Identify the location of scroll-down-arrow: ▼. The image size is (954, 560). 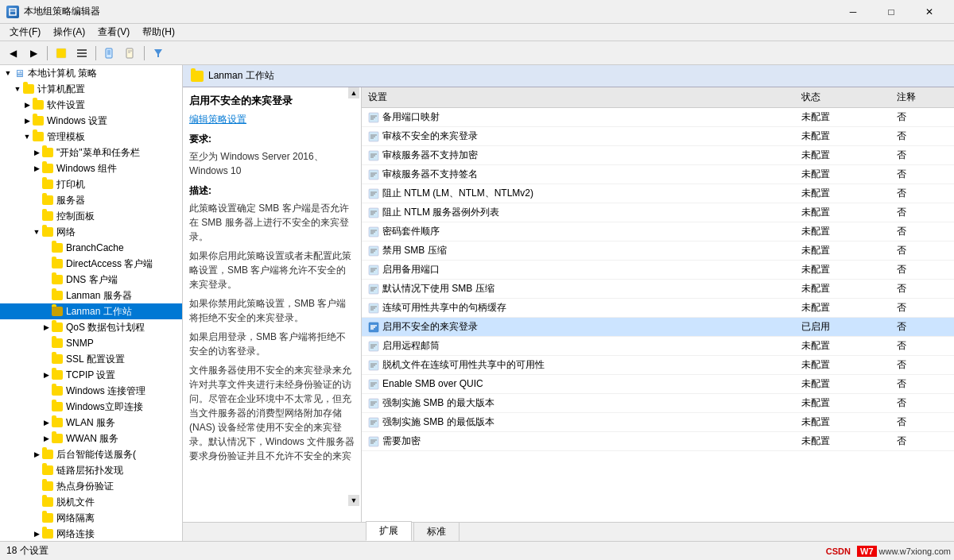
(354, 500).